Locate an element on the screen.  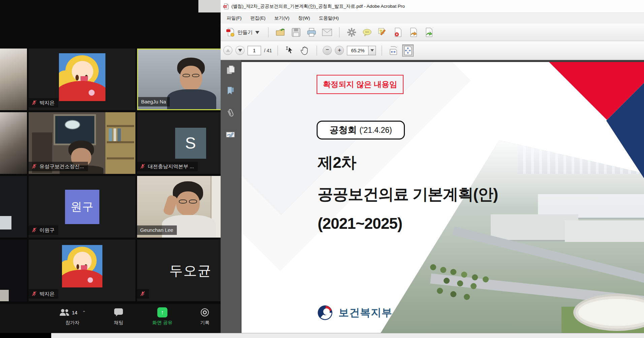
participant-tile-active-speaker: BaegJu Na is located at coordinates (179, 80).